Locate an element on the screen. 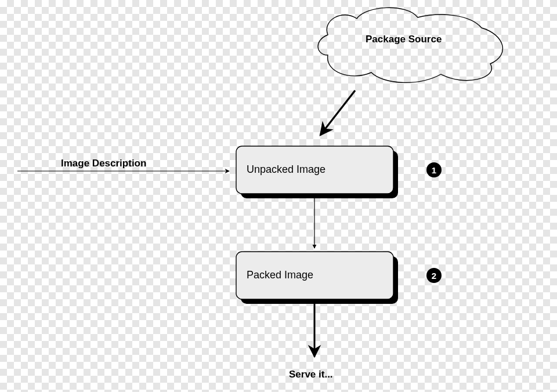  arrow-source-to-unpacked is located at coordinates (338, 112).